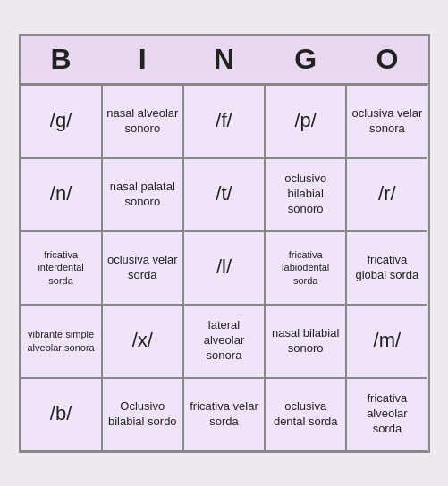  Describe the element at coordinates (386, 341) in the screenshot. I see `bingo-cell-19: /m/` at that location.